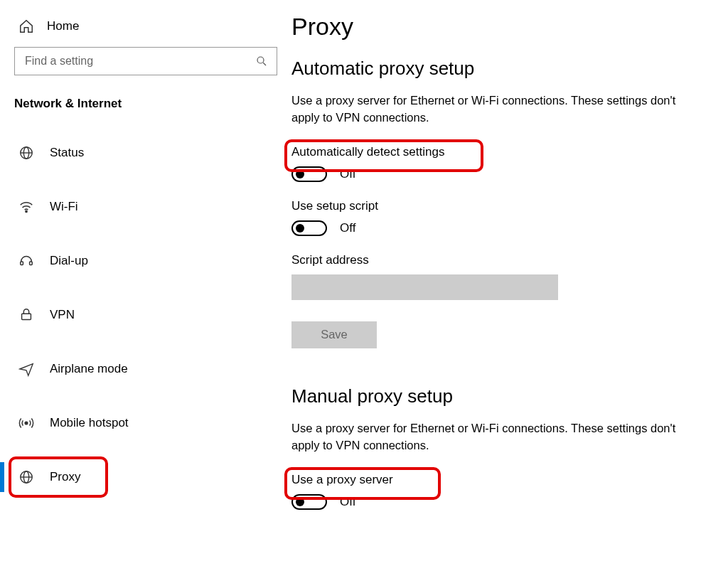 This screenshot has width=728, height=561. Describe the element at coordinates (506, 27) in the screenshot. I see `page-title: Proxy` at that location.